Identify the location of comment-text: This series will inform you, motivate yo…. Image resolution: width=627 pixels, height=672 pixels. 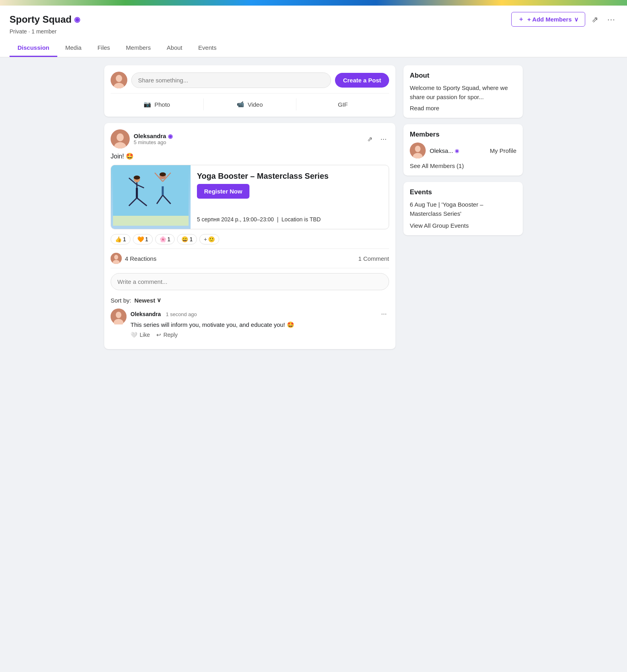
(260, 325).